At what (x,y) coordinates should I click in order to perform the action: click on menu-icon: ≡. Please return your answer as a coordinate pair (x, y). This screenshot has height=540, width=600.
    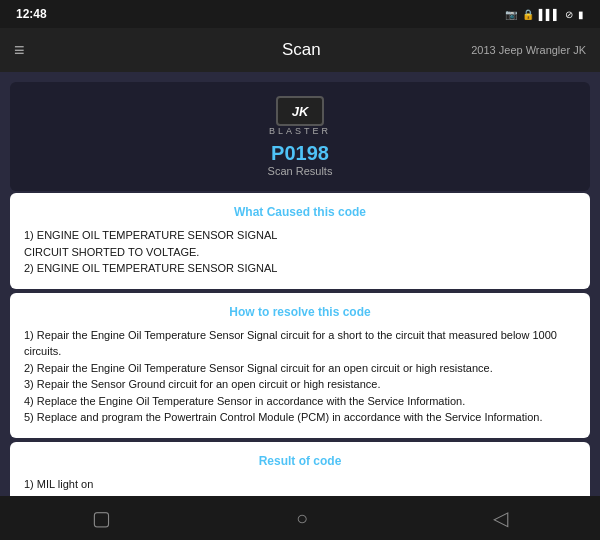
    Looking at the image, I should click on (20, 50).